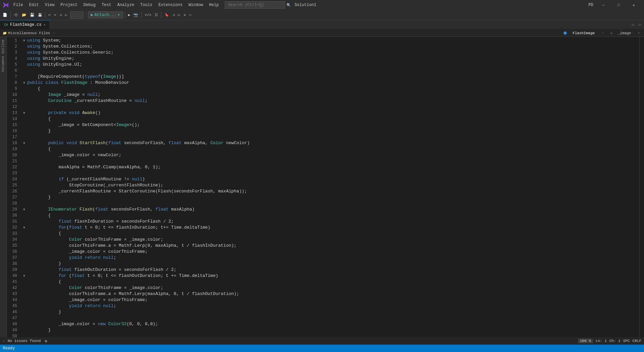  What do you see at coordinates (13, 161) in the screenshot?
I see `line-number-21: 21` at bounding box center [13, 161].